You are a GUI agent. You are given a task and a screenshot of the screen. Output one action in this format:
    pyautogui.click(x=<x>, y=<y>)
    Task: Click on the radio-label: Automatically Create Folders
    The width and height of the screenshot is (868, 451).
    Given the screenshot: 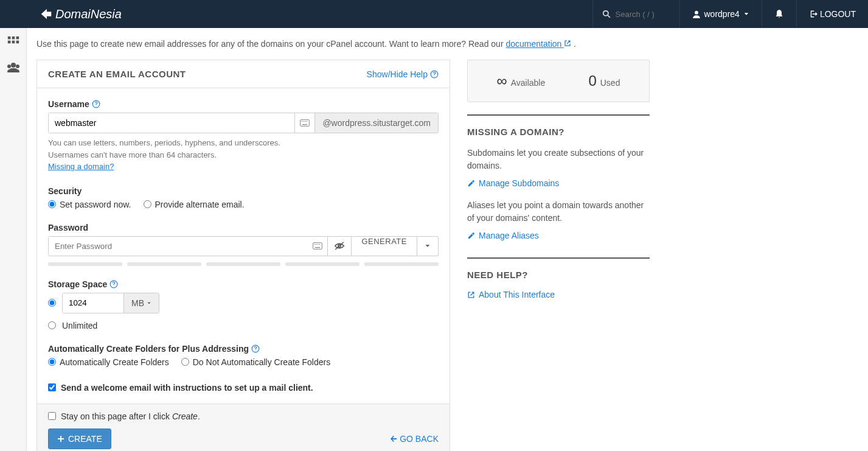 What is the action you would take?
    pyautogui.click(x=114, y=362)
    